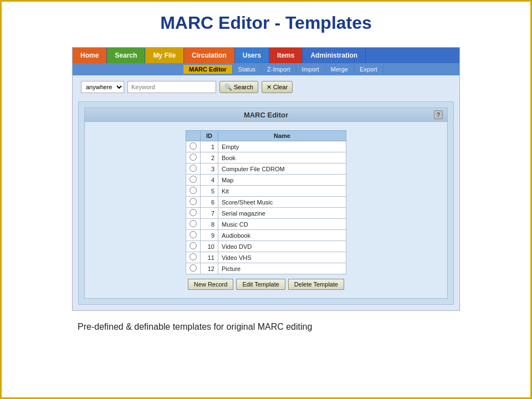 Image resolution: width=532 pixels, height=399 pixels. I want to click on clear-btn-label: Clear, so click(280, 87).